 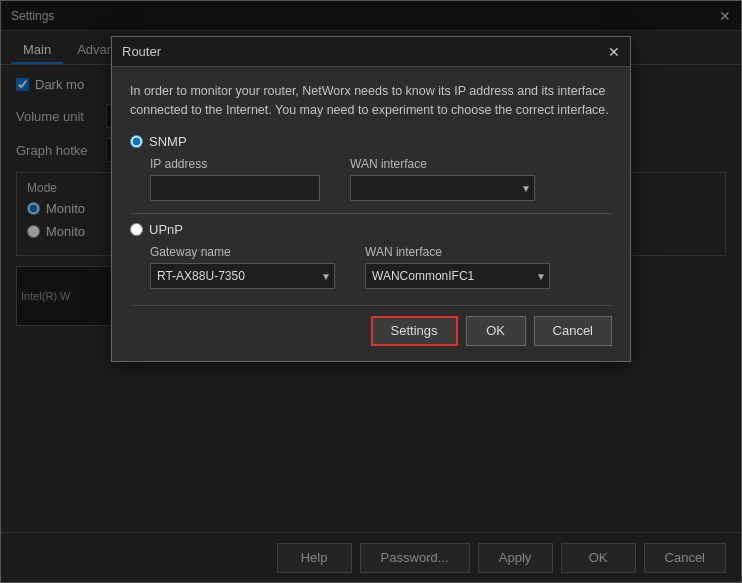 I want to click on upnp-fields: Gateway name RT-AX88U-7350 ▼ WAN interfa…, so click(x=381, y=267).